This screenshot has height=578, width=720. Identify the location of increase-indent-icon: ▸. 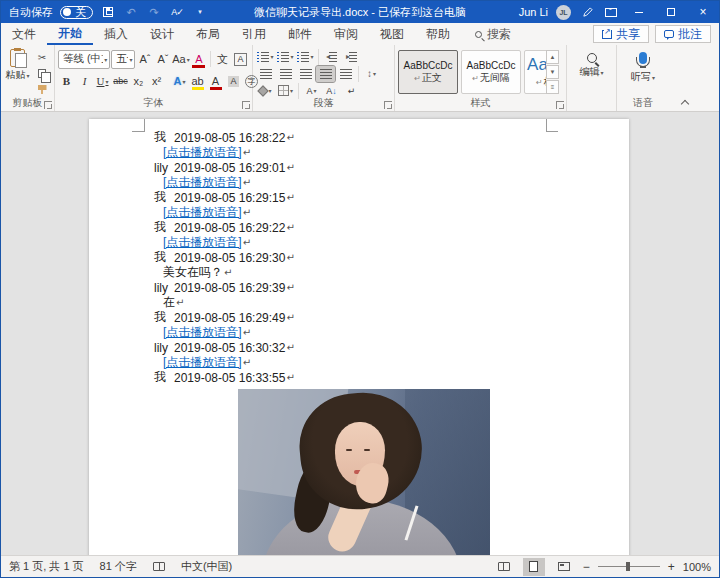
(352, 57).